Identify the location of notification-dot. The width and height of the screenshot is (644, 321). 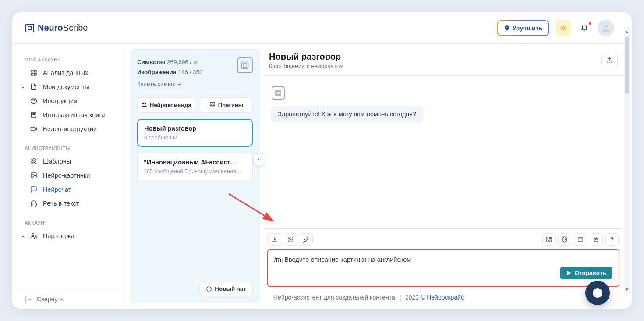
(590, 23).